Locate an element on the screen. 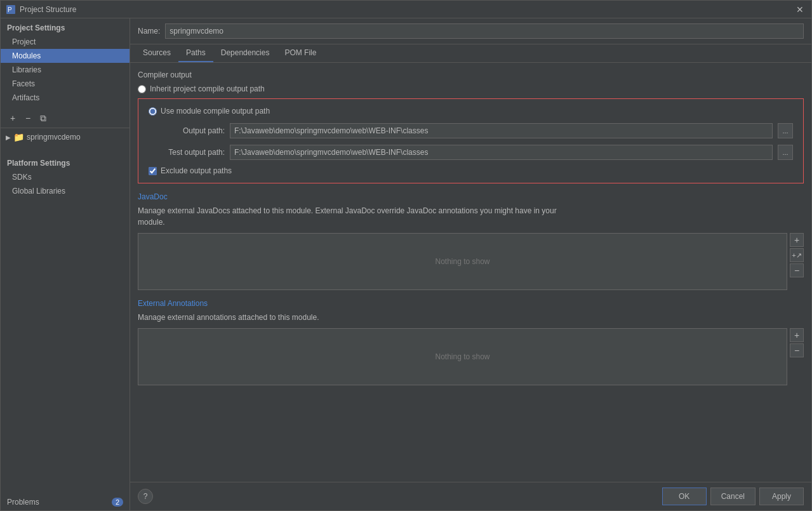 This screenshot has width=812, height=511. sidebar-item-artifacts: Artifacts is located at coordinates (65, 98).